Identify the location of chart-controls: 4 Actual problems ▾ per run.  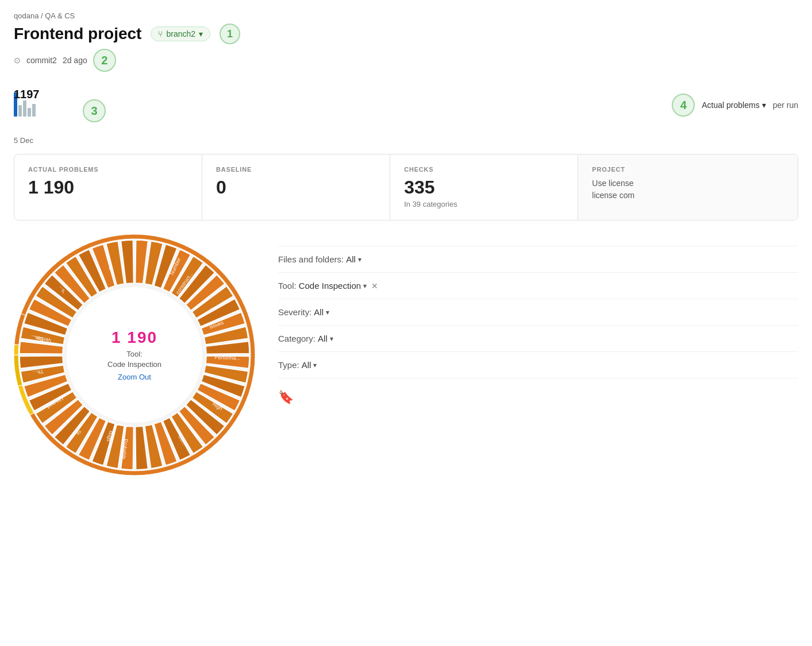
(735, 105).